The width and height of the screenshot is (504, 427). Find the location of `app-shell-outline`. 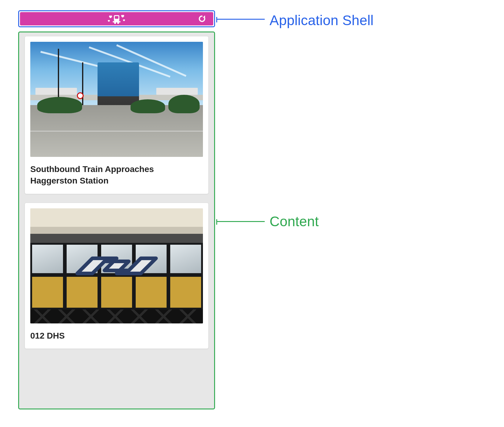

app-shell-outline is located at coordinates (117, 19).